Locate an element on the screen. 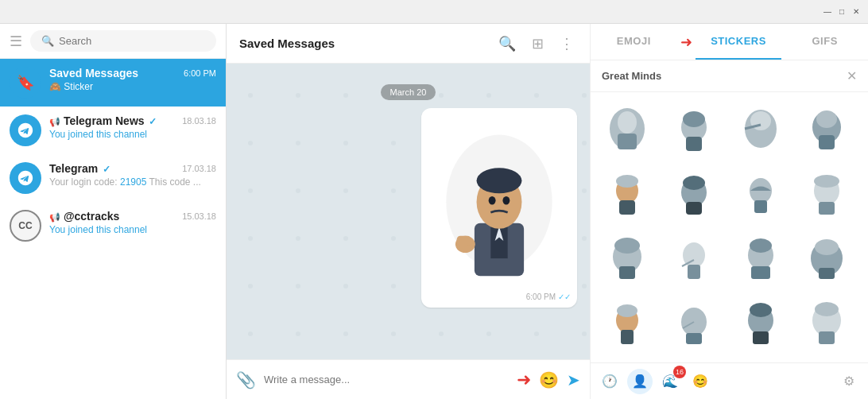  chat-header-cctracks: 📢 @cctracks 15.03.18 is located at coordinates (133, 216).